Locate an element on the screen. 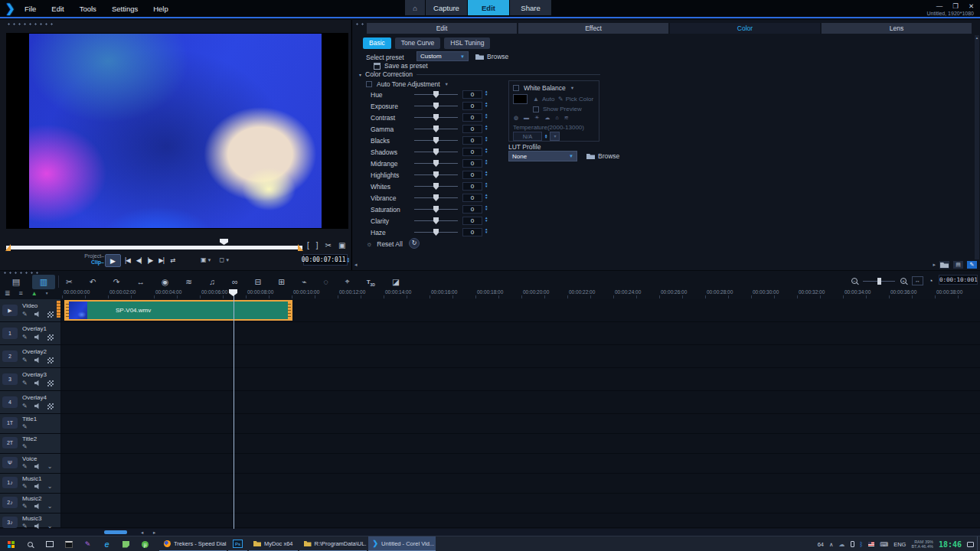 The height and width of the screenshot is (551, 980). restore-button: ❐ is located at coordinates (956, 6).